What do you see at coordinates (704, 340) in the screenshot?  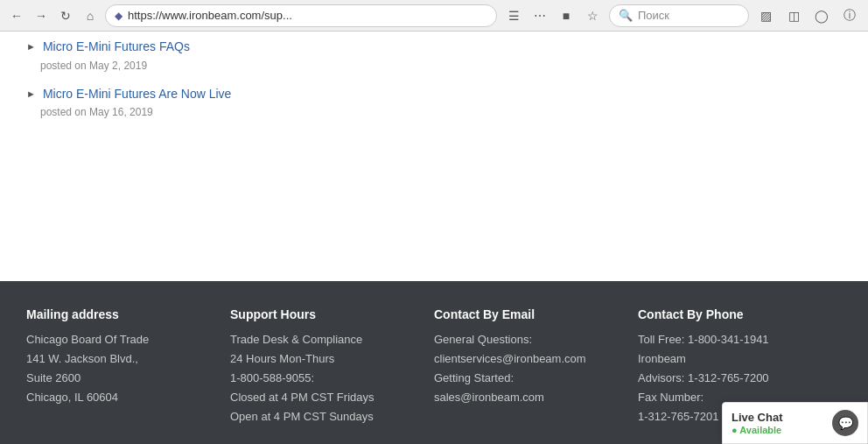 I see `phone-line1: Toll Free: 1-800-341-1941` at bounding box center [704, 340].